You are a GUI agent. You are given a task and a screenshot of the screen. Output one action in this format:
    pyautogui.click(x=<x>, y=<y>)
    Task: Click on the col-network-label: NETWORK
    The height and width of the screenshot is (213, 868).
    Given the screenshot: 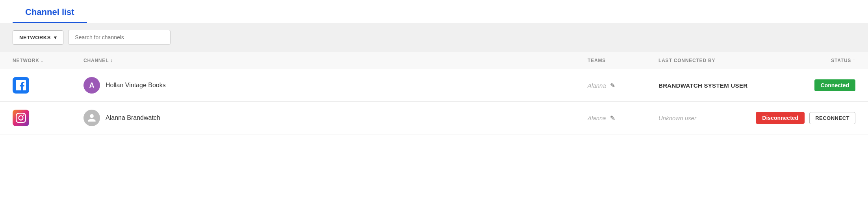 What is the action you would take?
    pyautogui.click(x=26, y=61)
    